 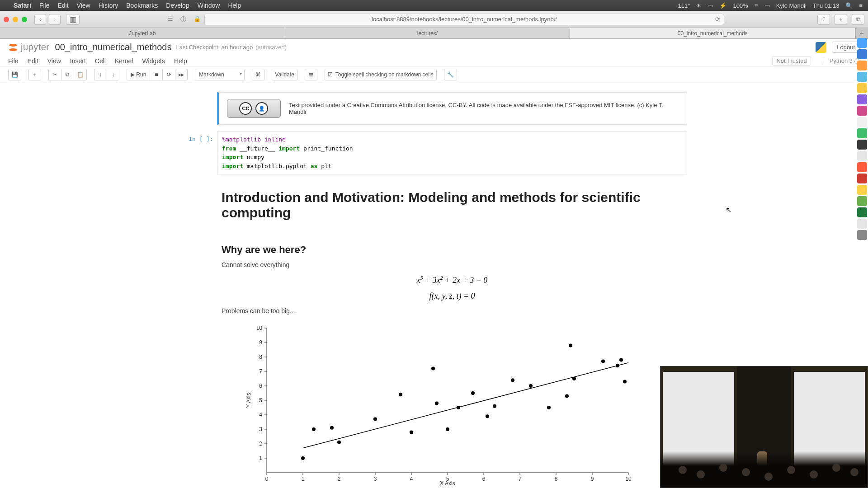 What do you see at coordinates (63, 5) in the screenshot?
I see `menu-edit: Edit` at bounding box center [63, 5].